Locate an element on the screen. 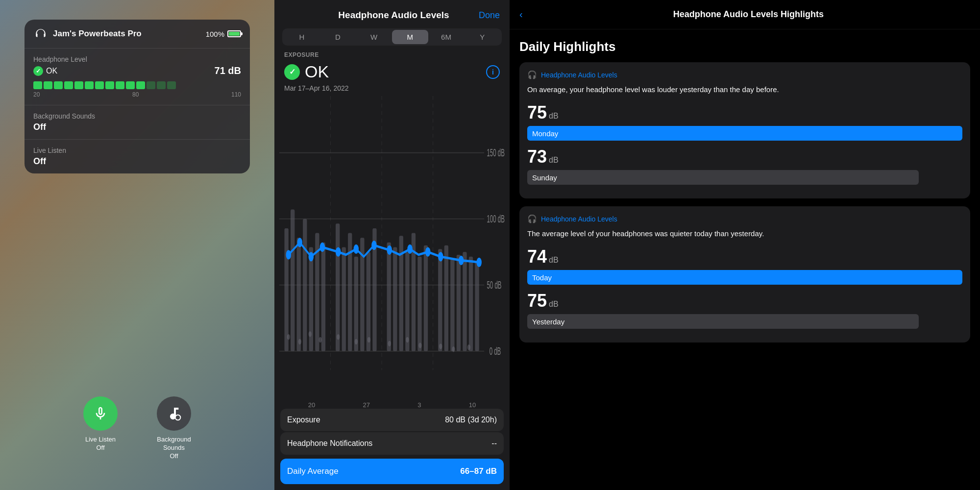 This screenshot has height=490, width=980. time-tabs: H D W M 6M Y is located at coordinates (392, 37).